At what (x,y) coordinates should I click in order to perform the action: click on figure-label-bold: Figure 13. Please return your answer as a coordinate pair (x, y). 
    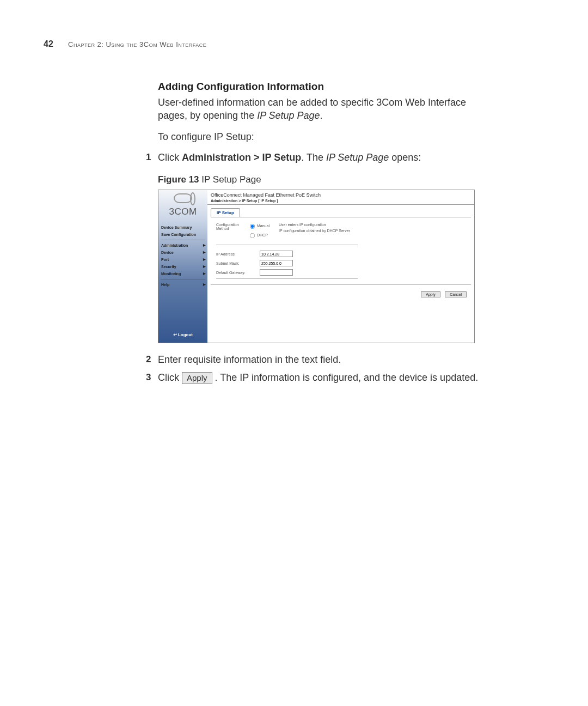
    Looking at the image, I should click on (179, 180).